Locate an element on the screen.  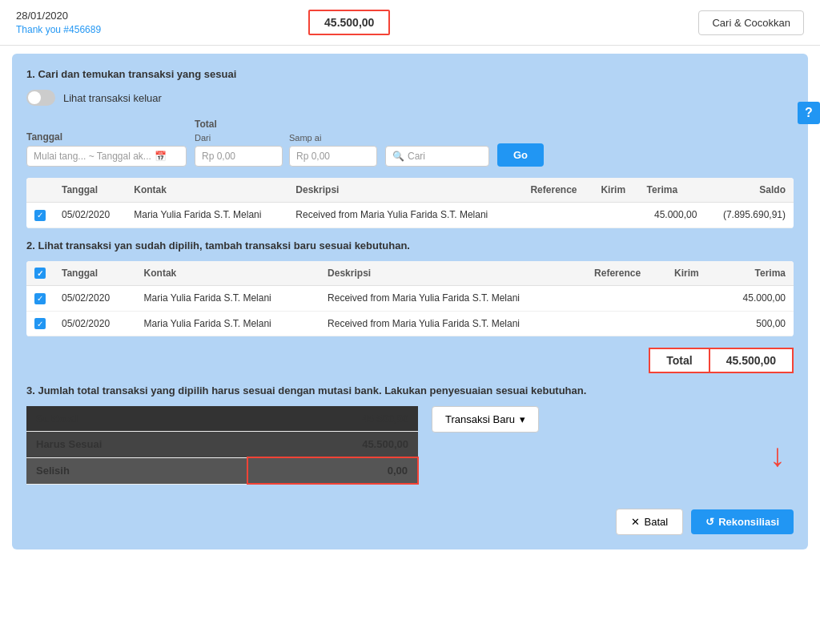
col-terima: Terima is located at coordinates (673, 191).